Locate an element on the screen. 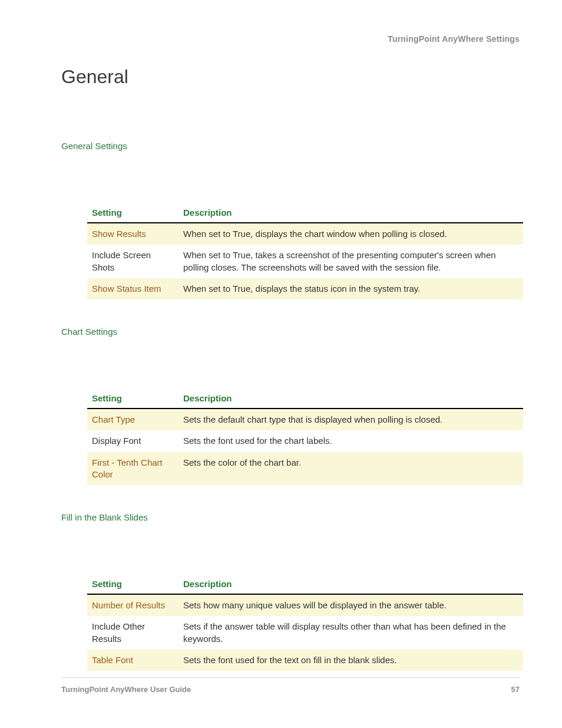 This screenshot has height=728, width=562. table-fill-blank-slides: Setting Description Number of Results Se… is located at coordinates (305, 623).